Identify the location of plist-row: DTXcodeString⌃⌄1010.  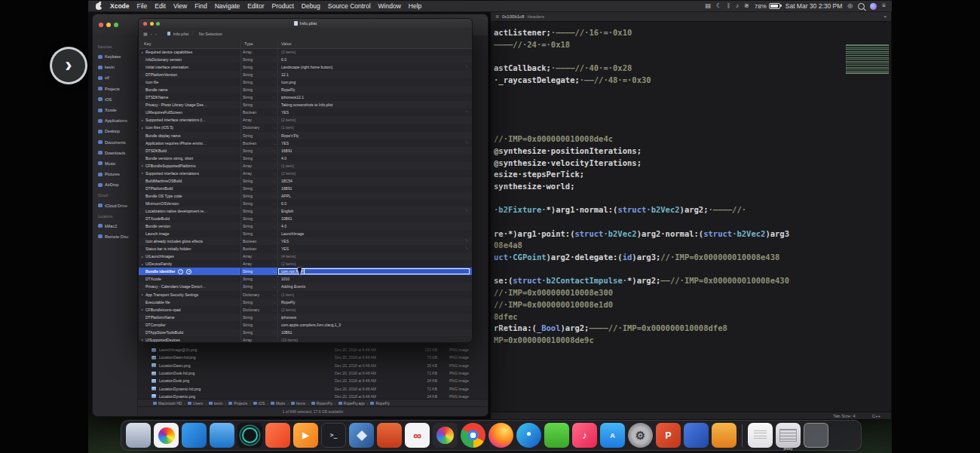
(305, 279).